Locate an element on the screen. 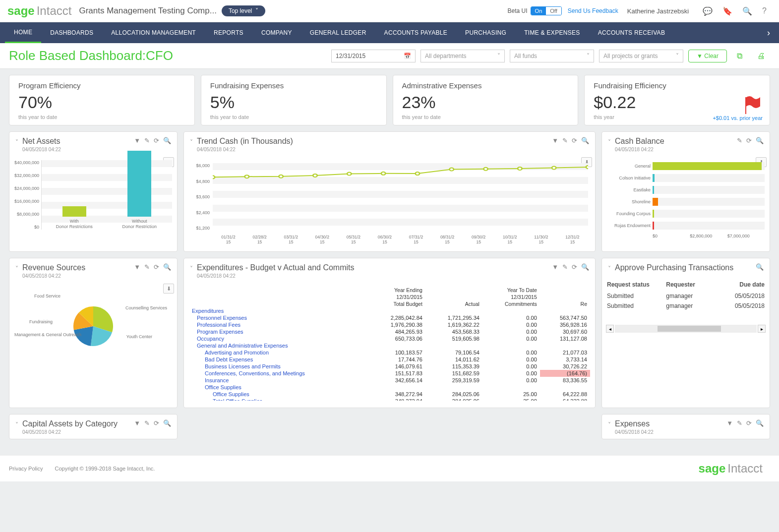 The width and height of the screenshot is (779, 532). feedback-link: Send Us Feedback is located at coordinates (593, 11).